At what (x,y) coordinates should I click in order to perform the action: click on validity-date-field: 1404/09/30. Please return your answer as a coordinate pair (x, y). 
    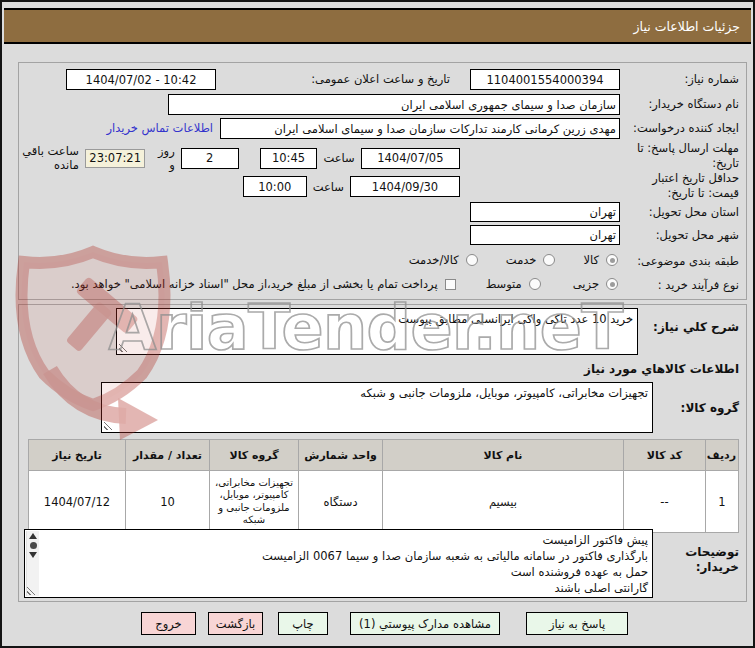
    Looking at the image, I should click on (405, 186).